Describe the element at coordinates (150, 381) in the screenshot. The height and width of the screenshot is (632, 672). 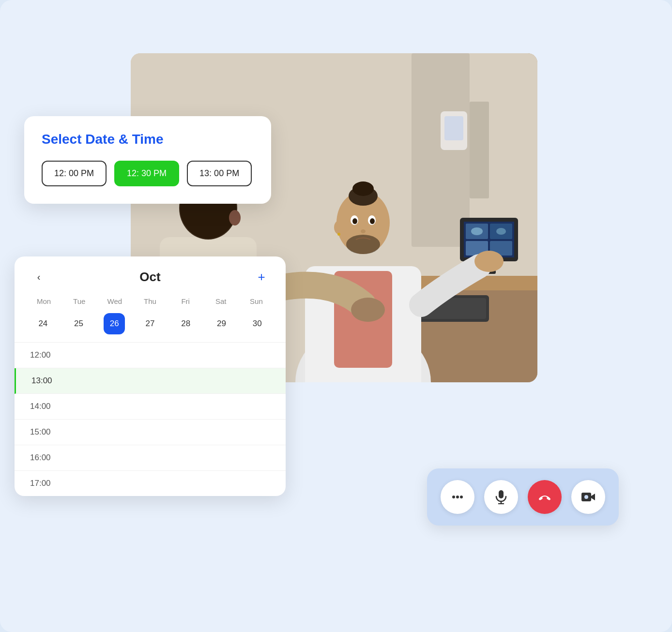
I see `time-item-1300: 13:00` at that location.